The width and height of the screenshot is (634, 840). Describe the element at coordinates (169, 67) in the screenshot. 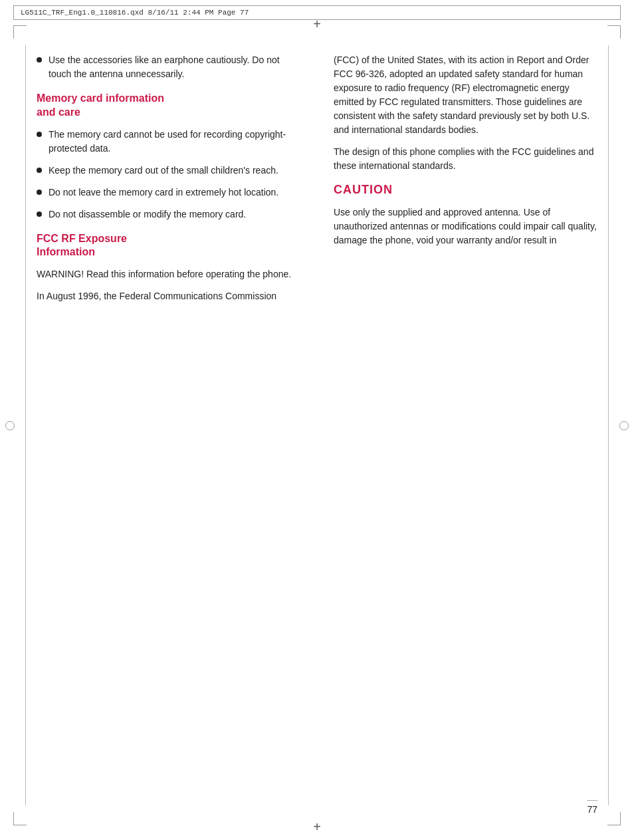

I see `intro-bullet-item: Use the accessories like an earphone cau…` at that location.